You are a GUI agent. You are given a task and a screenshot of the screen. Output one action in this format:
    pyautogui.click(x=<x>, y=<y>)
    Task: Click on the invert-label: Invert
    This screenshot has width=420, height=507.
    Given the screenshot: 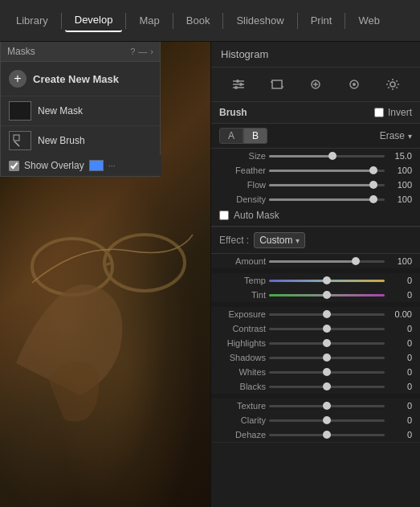 What is the action you would take?
    pyautogui.click(x=400, y=112)
    